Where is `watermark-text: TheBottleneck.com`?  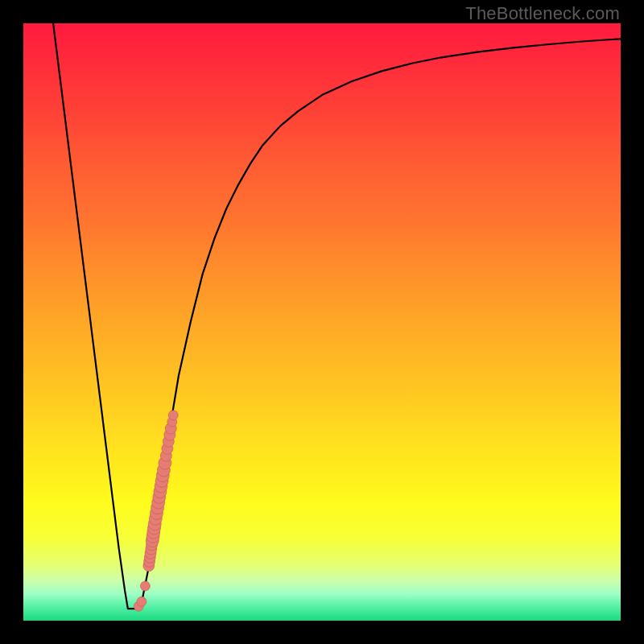
watermark-text: TheBottleneck.com is located at coordinates (543, 14).